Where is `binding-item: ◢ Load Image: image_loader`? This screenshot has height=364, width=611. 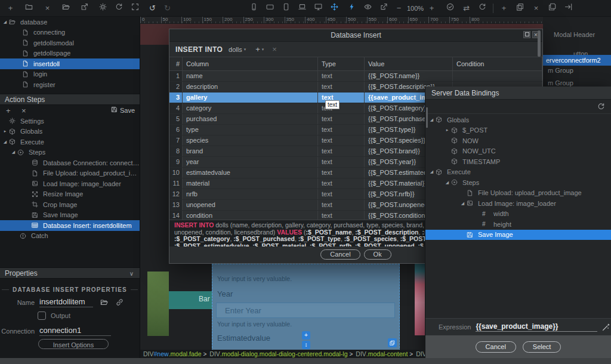
binding-item: ◢ Load Image: image_loader is located at coordinates (518, 203).